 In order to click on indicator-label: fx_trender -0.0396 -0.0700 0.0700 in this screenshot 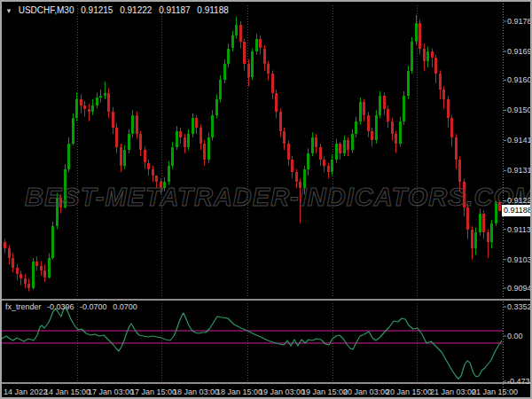, I will do `click(73, 307)`.